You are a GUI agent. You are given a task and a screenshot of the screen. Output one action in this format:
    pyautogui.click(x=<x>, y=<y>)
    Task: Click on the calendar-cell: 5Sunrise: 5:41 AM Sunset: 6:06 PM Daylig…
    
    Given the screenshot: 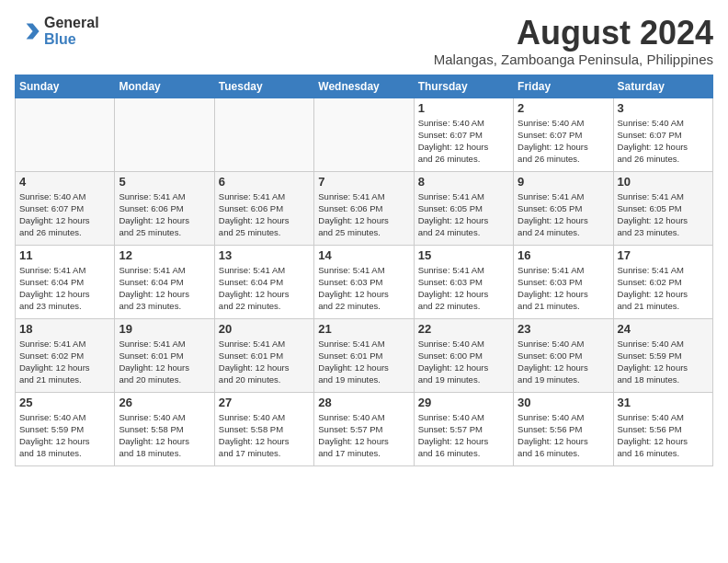 What is the action you would take?
    pyautogui.click(x=165, y=208)
    